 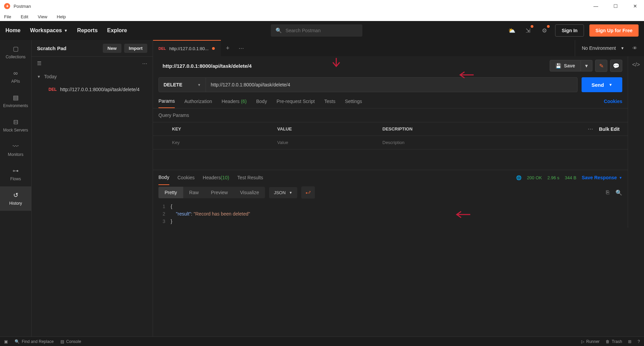 What do you see at coordinates (220, 192) in the screenshot?
I see `view-preview: Preview` at bounding box center [220, 192].